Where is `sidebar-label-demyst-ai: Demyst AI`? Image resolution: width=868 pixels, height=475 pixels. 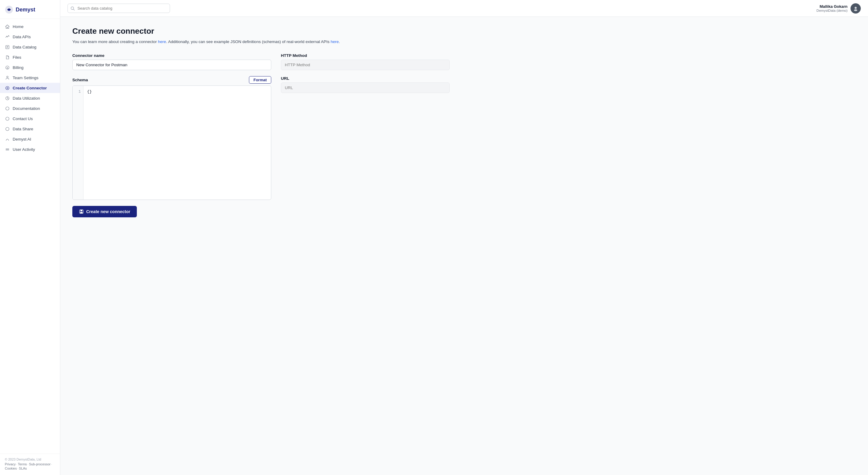 sidebar-label-demyst-ai: Demyst AI is located at coordinates (22, 139).